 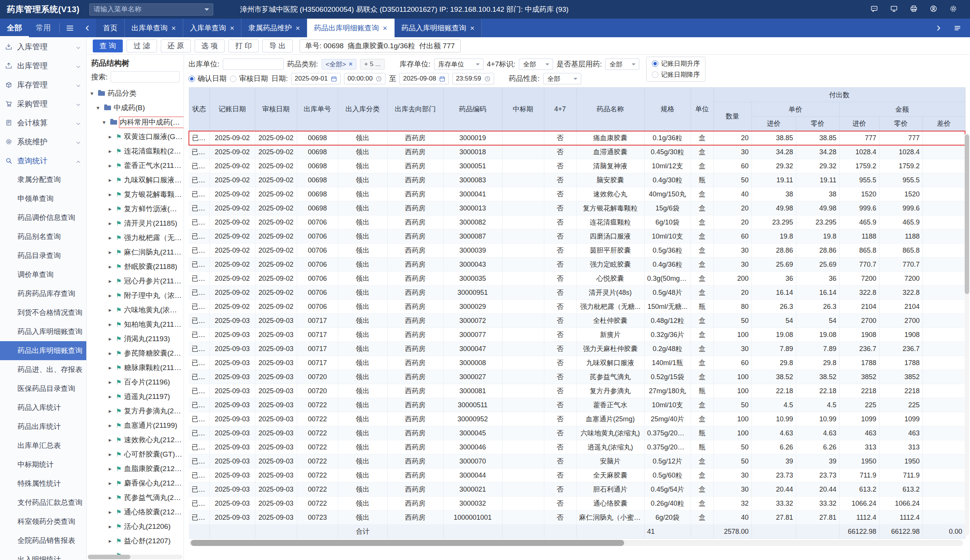 I want to click on tree-leaf: ▸⚑百令片(21196), so click(x=135, y=382).